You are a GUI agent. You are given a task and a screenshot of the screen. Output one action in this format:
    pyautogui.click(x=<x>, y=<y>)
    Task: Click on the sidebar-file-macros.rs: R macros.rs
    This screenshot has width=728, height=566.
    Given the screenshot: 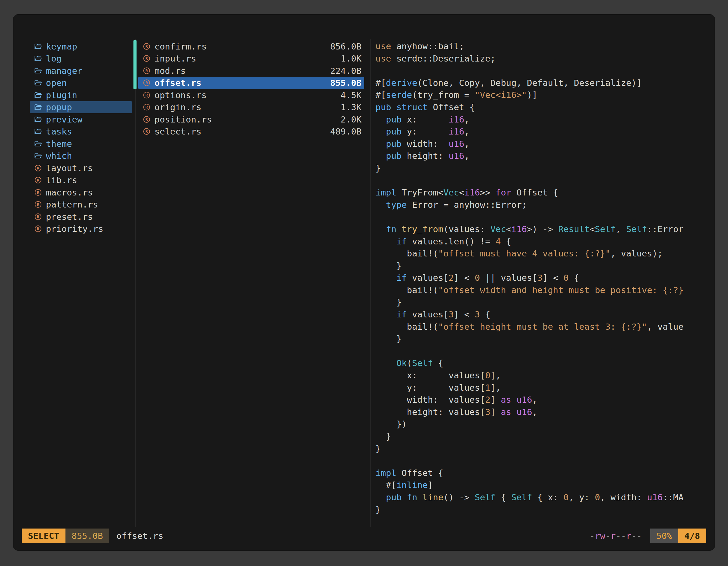 What is the action you would take?
    pyautogui.click(x=81, y=193)
    